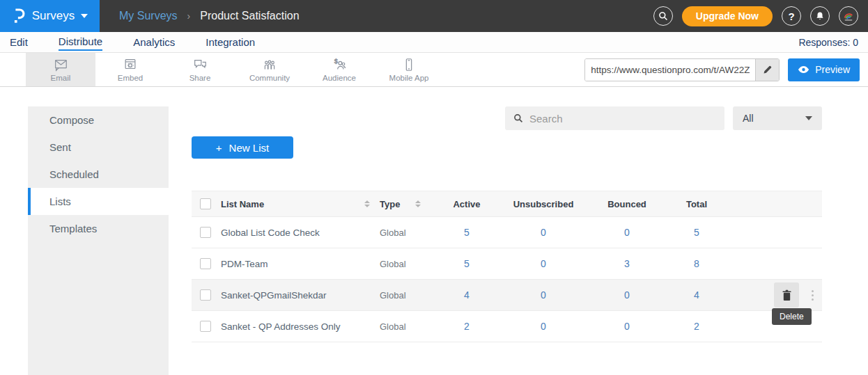 This screenshot has height=375, width=868. Describe the element at coordinates (791, 17) in the screenshot. I see `question-mark-icon: ?` at that location.